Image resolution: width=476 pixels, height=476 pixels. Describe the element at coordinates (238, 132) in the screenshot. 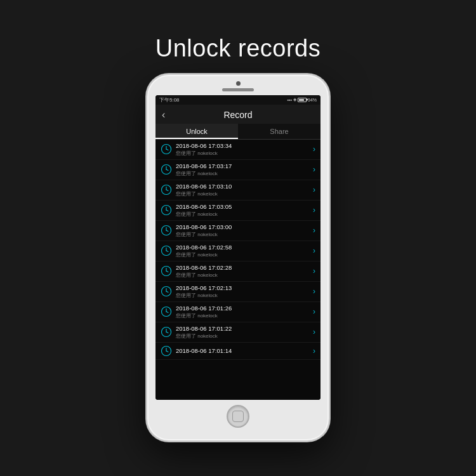

I see `tab-bar: Unlock Share` at that location.